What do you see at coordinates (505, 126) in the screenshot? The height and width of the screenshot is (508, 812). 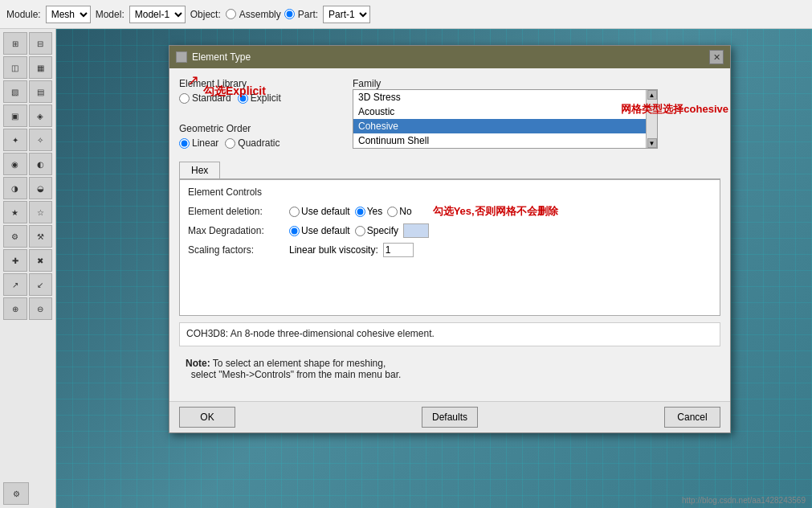 I see `family-item-cohesive: Cohesive` at bounding box center [505, 126].